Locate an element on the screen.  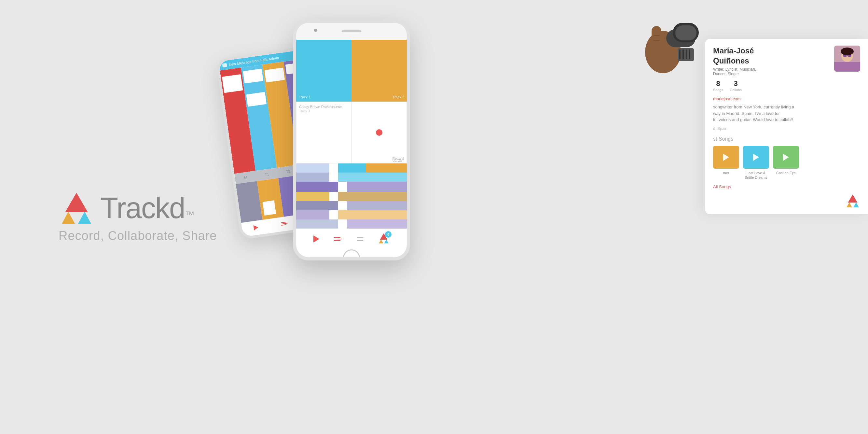
trackd-logo-small-panel is located at coordinates (786, 201).